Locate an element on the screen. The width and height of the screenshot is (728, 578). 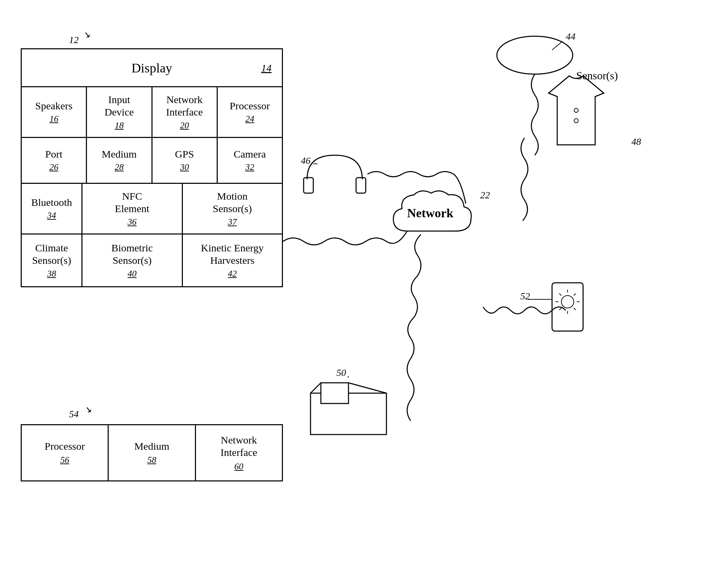
svg-text: 48 is located at coordinates (636, 141).